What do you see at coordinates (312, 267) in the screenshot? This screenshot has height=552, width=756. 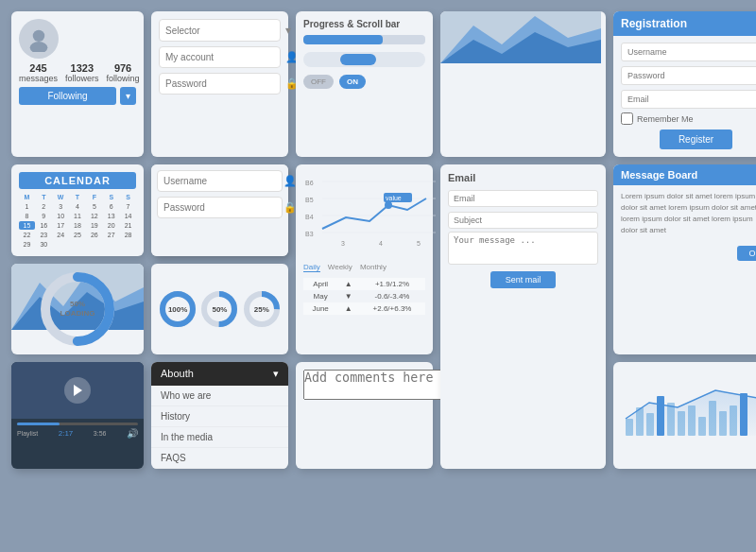 I see `tab-daily: Daily` at bounding box center [312, 267].